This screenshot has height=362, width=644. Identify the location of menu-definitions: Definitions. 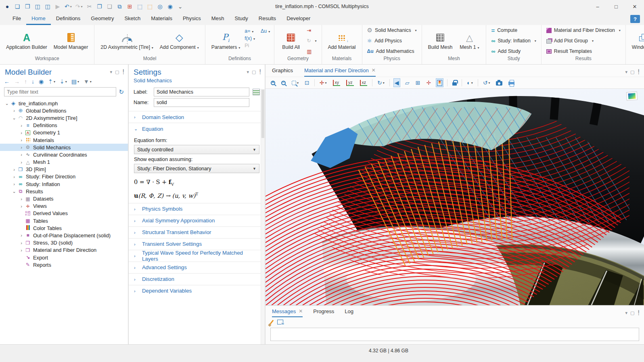
(69, 19).